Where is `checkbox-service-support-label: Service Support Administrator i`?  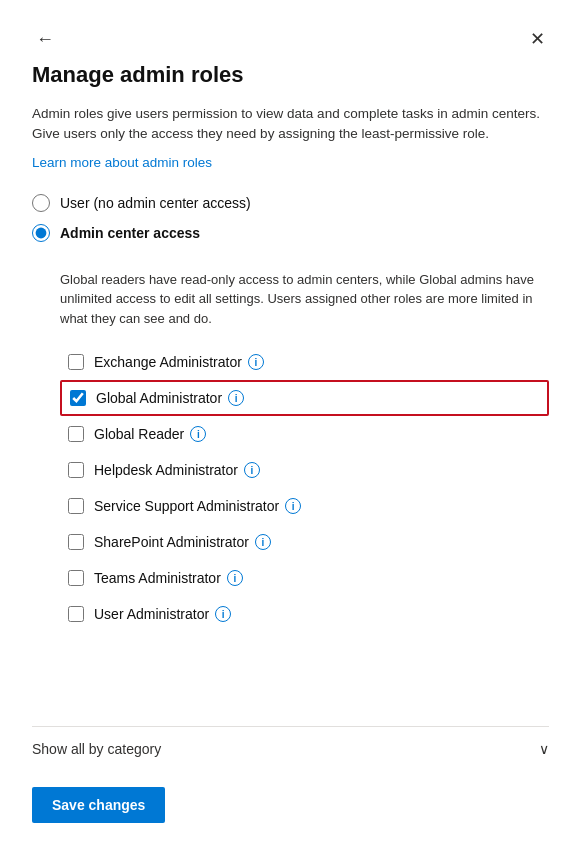 checkbox-service-support-label: Service Support Administrator i is located at coordinates (198, 506).